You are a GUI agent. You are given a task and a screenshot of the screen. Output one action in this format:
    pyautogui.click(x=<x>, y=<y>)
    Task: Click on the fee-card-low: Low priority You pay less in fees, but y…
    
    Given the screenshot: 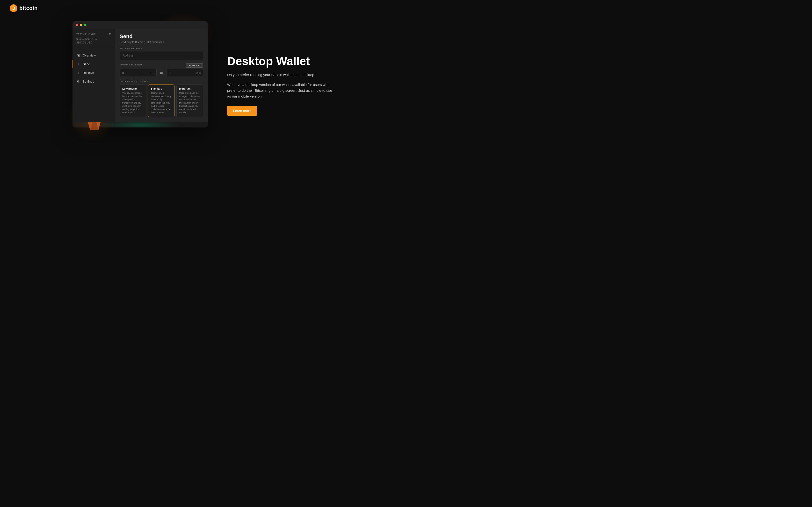 What is the action you would take?
    pyautogui.click(x=133, y=101)
    